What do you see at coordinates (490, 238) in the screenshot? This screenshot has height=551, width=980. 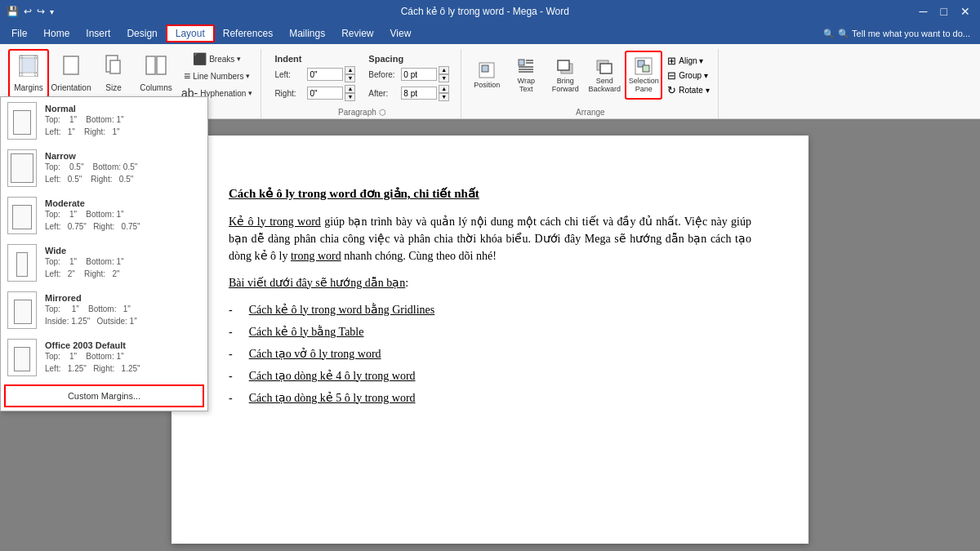 I see `document-para1: Kẻ ô ly trong word giúp bạn trình bày và…` at bounding box center [490, 238].